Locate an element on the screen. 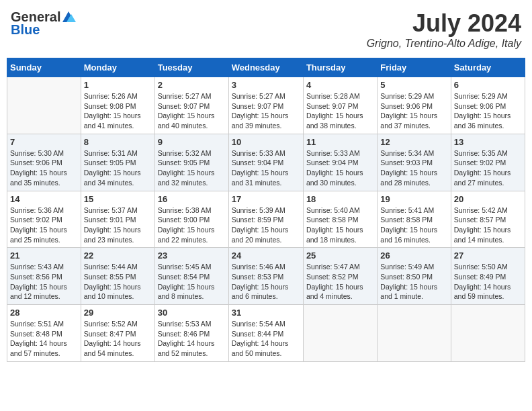 This screenshot has width=532, height=411. day-number: 29 is located at coordinates (118, 313).